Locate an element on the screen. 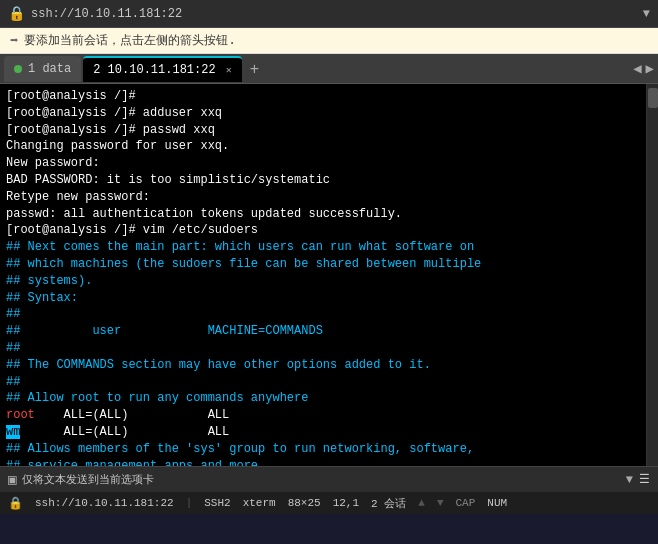 The width and height of the screenshot is (658, 544). bottom-size: 88×25 is located at coordinates (304, 503).